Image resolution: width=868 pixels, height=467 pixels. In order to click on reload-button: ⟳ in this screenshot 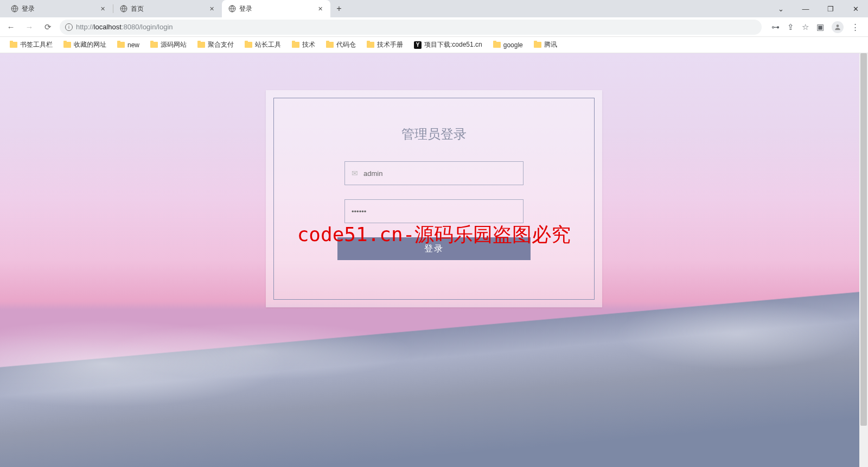, I will do `click(48, 27)`.